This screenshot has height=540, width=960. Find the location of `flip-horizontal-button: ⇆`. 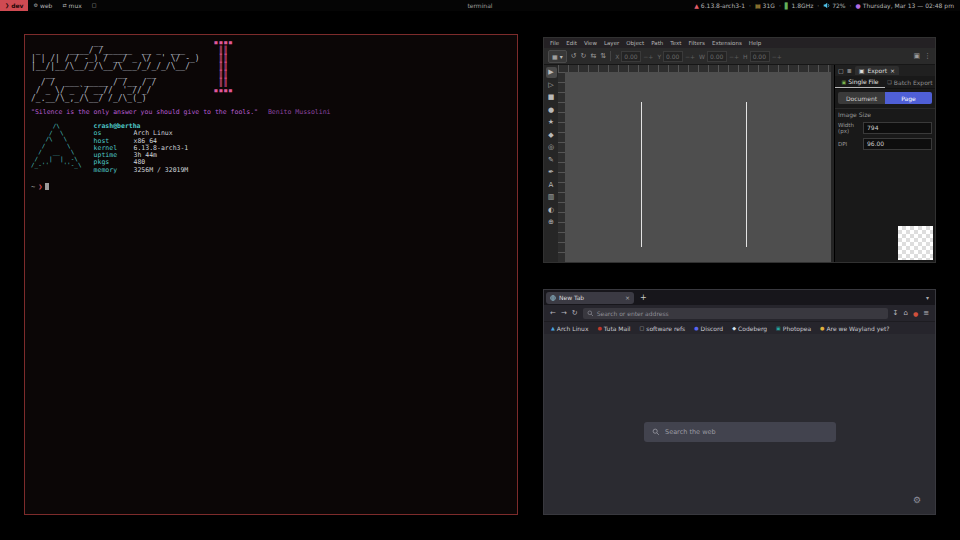

flip-horizontal-button: ⇆ is located at coordinates (593, 56).